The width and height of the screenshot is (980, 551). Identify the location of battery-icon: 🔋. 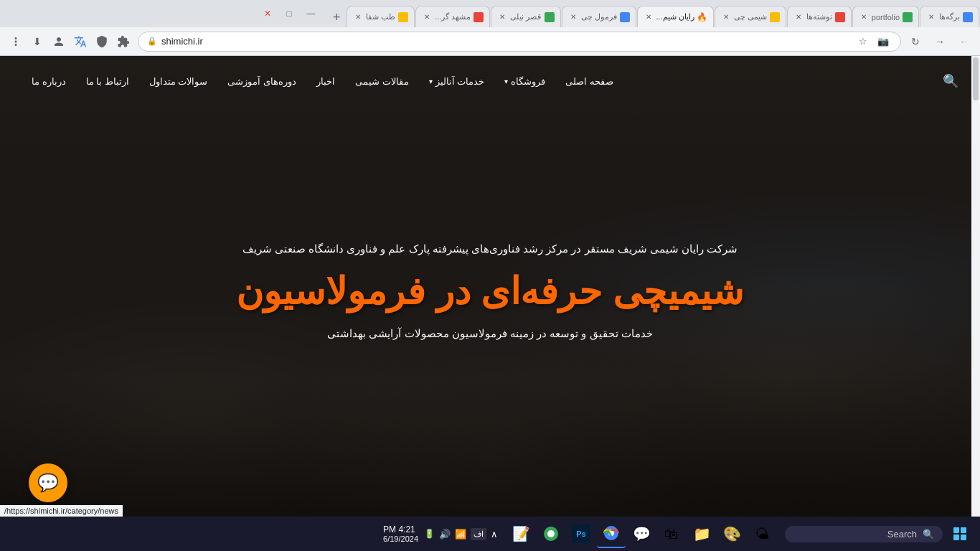
(429, 534).